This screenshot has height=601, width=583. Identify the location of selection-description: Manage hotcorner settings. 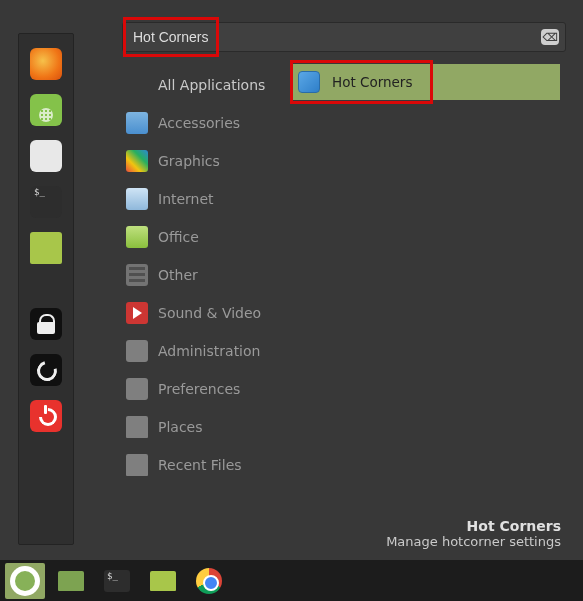
(474, 542).